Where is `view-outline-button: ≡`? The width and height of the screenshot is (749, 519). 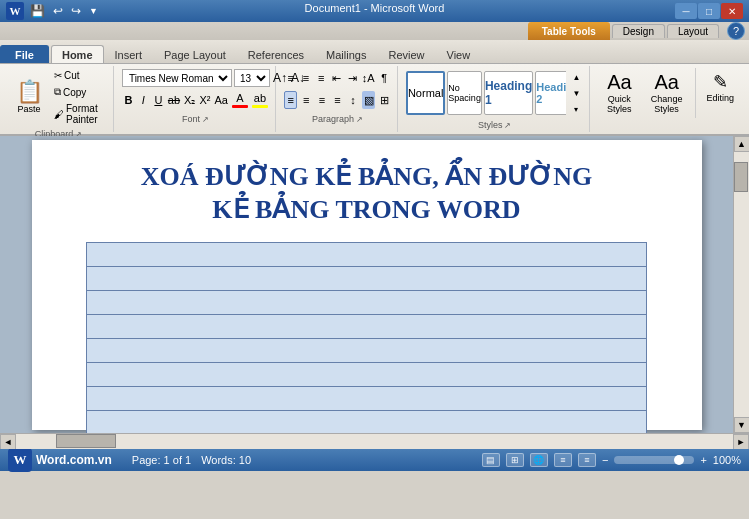
view-outline-button: ≡ is located at coordinates (563, 460).